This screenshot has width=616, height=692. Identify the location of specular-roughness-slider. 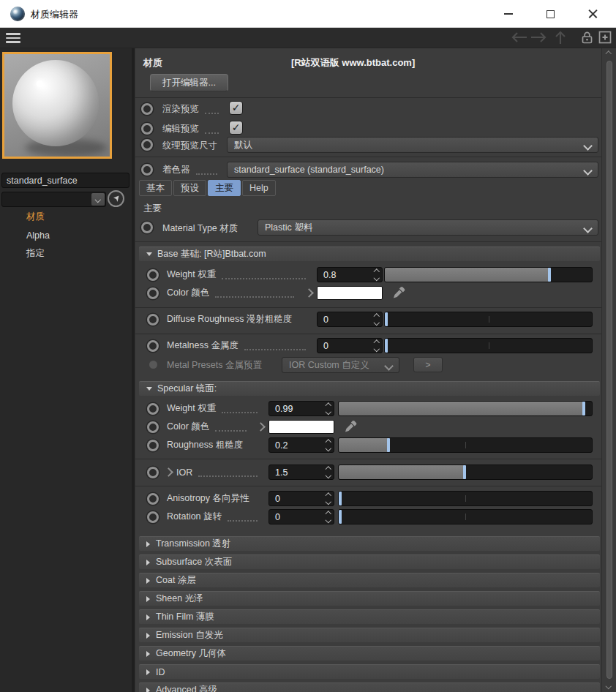
(465, 445).